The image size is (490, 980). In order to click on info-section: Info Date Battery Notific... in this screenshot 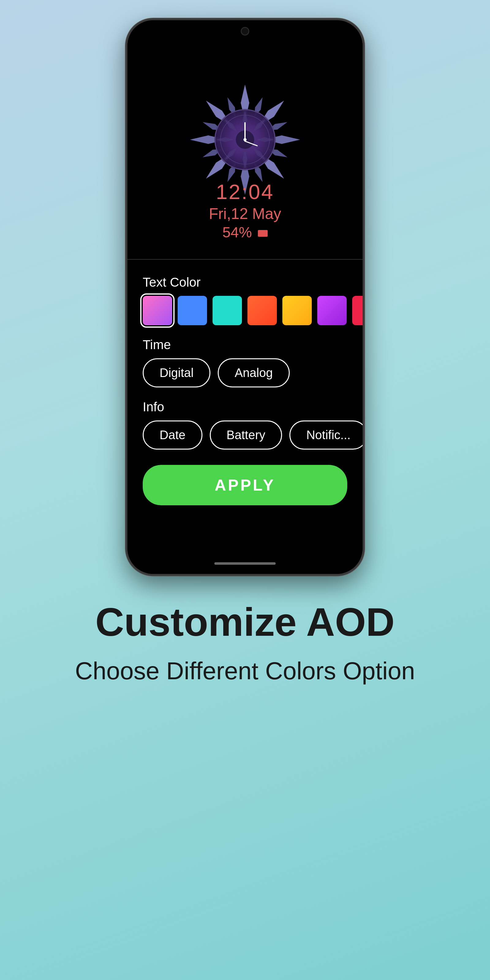, I will do `click(245, 425)`.